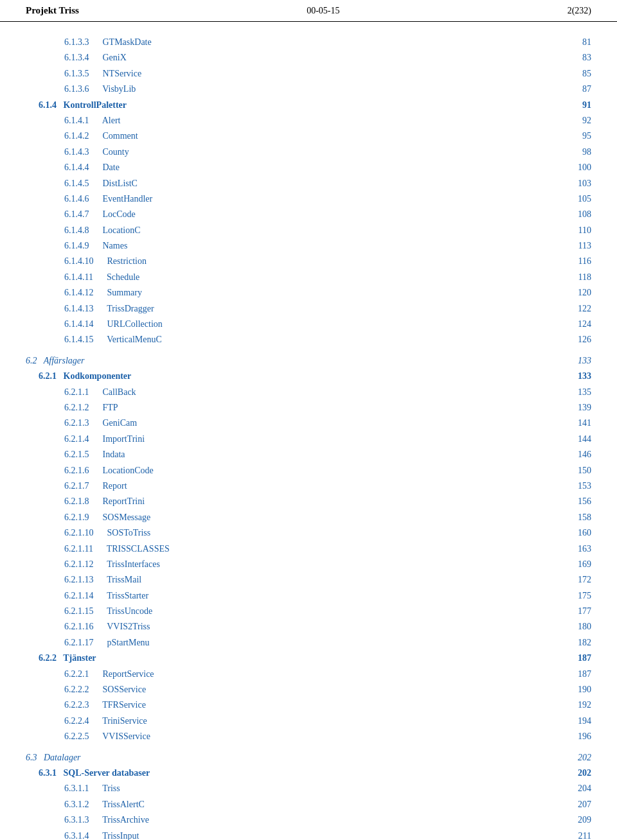  I want to click on toc-label: 6.2.1.2 FTP, so click(72, 408).